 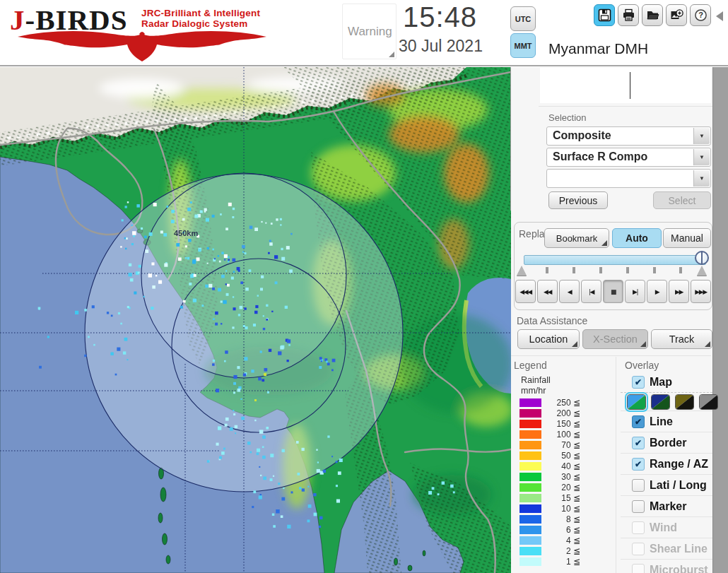 What do you see at coordinates (628, 16) in the screenshot?
I see `print-button` at bounding box center [628, 16].